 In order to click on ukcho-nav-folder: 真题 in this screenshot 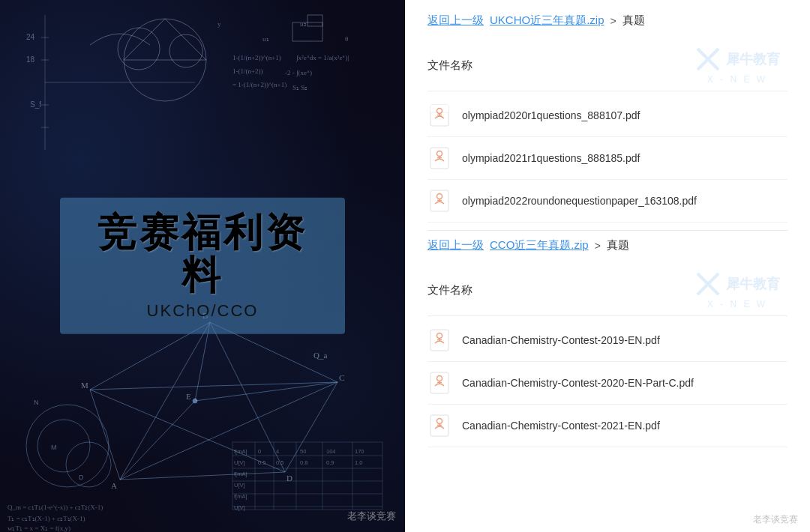, I will do `click(634, 21)`.